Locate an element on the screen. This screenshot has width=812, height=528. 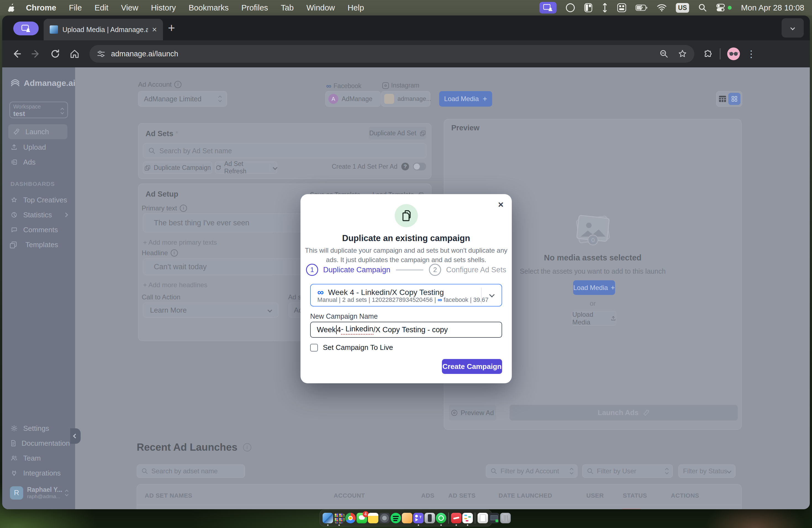
campaign-select: ∞ Week 4 - Linkedin/X Copy Testing Manua… is located at coordinates (406, 295).